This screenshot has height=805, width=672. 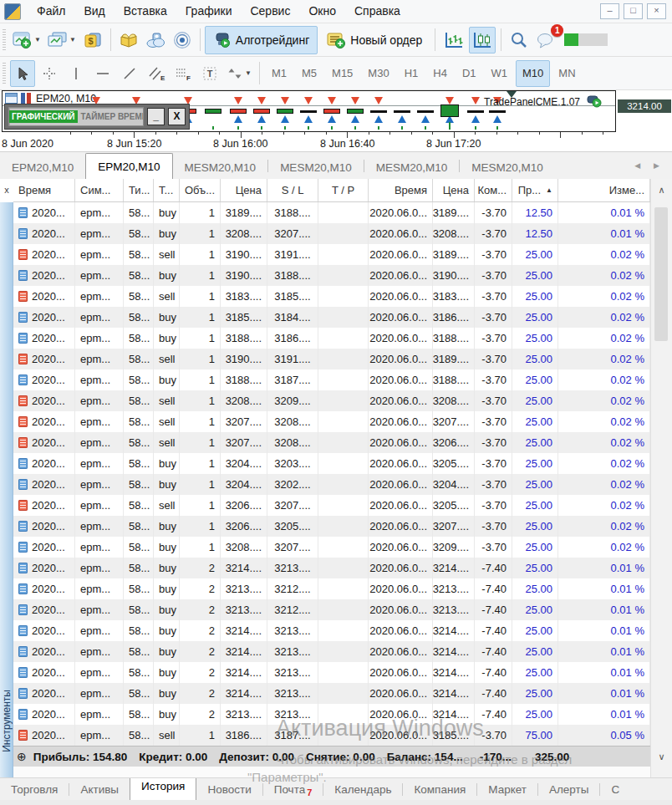 I want to click on table-row: 2020...epm...58...buy13189....3188....20…, so click(x=332, y=212).